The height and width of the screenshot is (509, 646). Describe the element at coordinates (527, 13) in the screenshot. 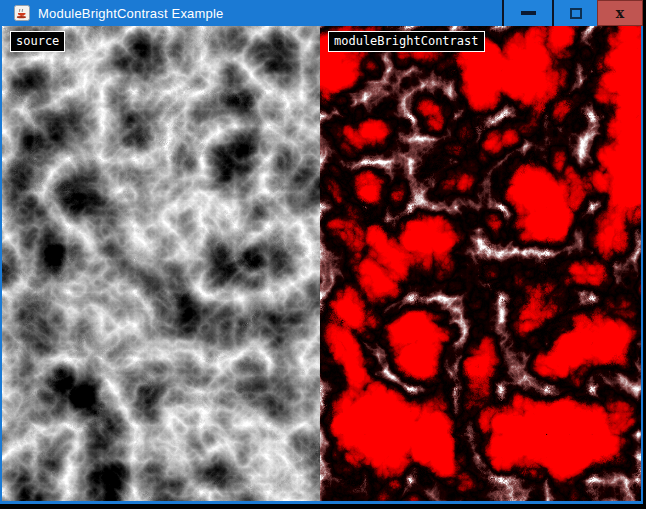

I see `minimize-button` at that location.